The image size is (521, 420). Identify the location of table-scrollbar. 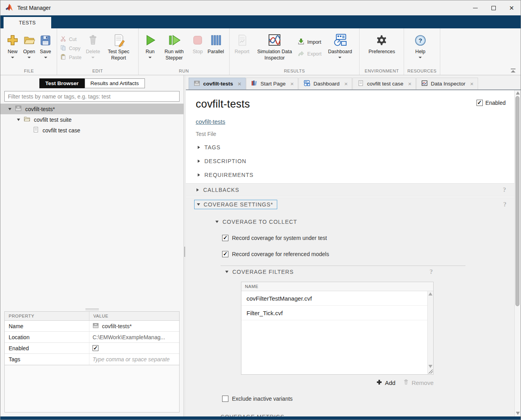
(430, 333).